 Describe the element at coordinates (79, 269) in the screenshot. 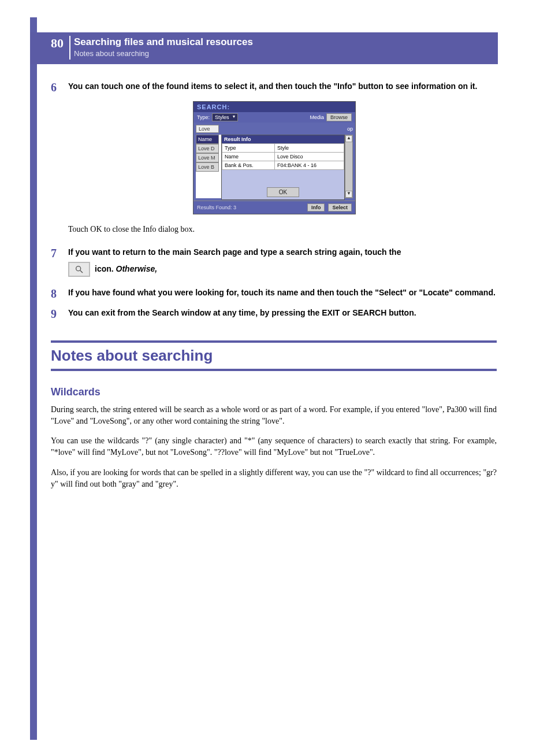

I see `search-icon` at that location.